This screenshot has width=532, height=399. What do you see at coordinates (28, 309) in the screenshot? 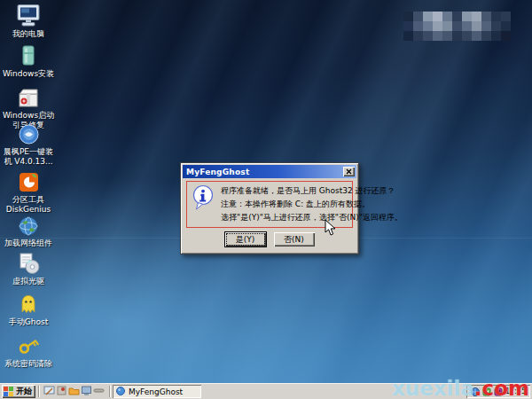
I see `desktop-icon-manual-ghost: 手动Ghost` at bounding box center [28, 309].